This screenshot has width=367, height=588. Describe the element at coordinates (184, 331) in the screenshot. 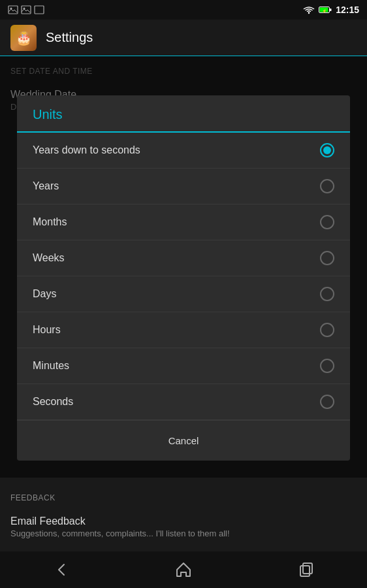

I see `dialog-option-5: Hours` at that location.